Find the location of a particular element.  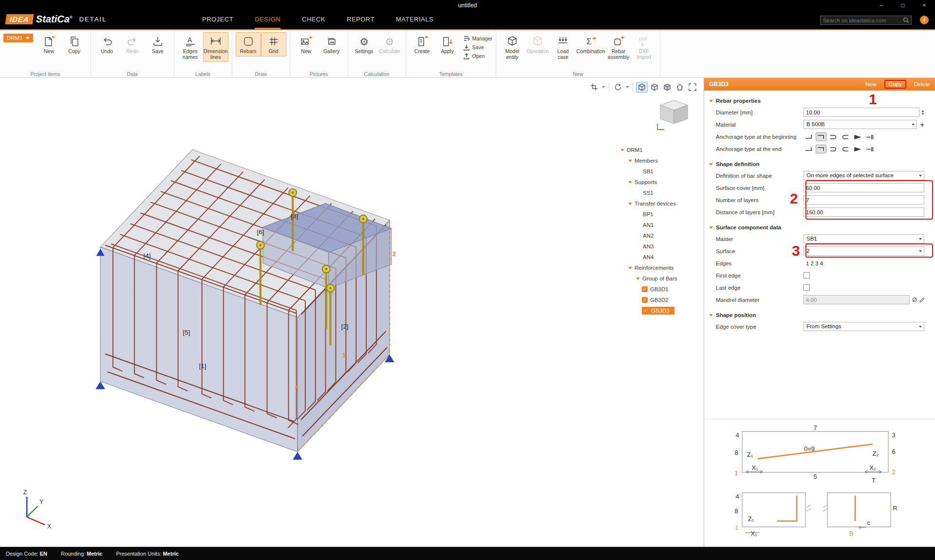

first-edge-checkbox is located at coordinates (806, 276).